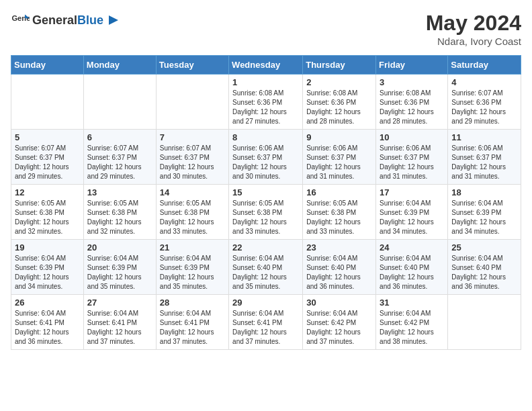  Describe the element at coordinates (340, 157) in the screenshot. I see `calendar-cell: 9Sunrise: 6:06 AM Sunset: 6:37 PM Daylig…` at that location.